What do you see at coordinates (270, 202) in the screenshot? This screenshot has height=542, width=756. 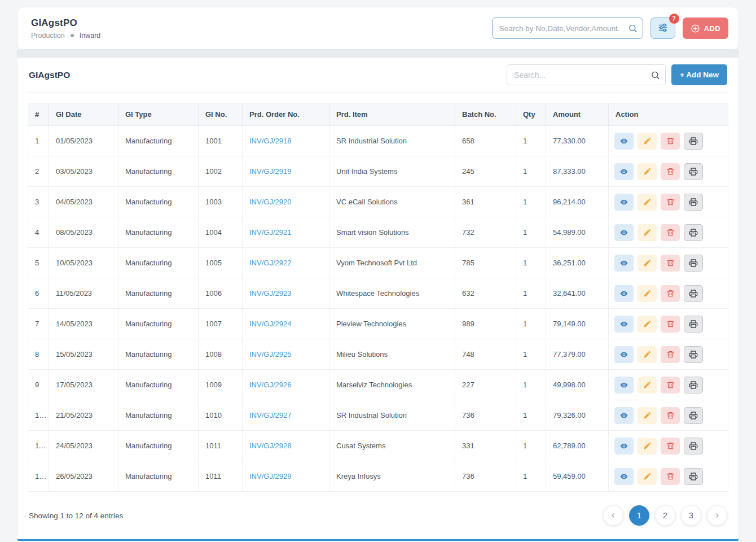 I see `prd-order-link: INV/GJ/2920` at bounding box center [270, 202].